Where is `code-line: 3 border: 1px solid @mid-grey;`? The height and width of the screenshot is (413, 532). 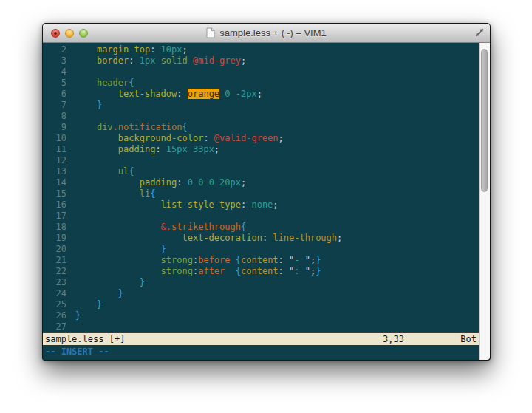
code-line: 3 border: 1px solid @mid-grey; is located at coordinates (261, 61).